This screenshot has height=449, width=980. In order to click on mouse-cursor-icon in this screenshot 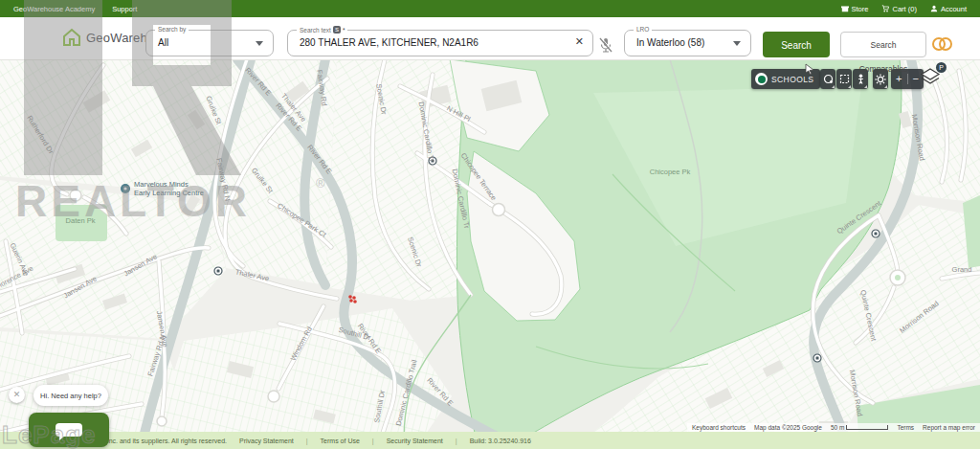, I will do `click(810, 69)`.